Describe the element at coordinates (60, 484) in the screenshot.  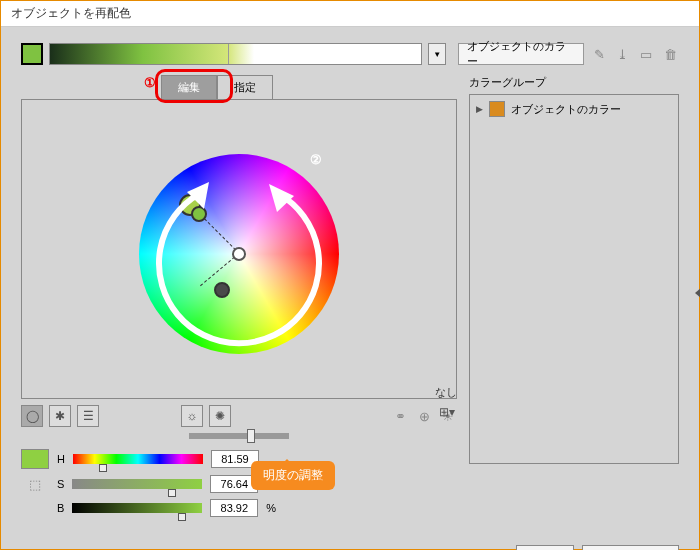
I see `s-label: S` at that location.